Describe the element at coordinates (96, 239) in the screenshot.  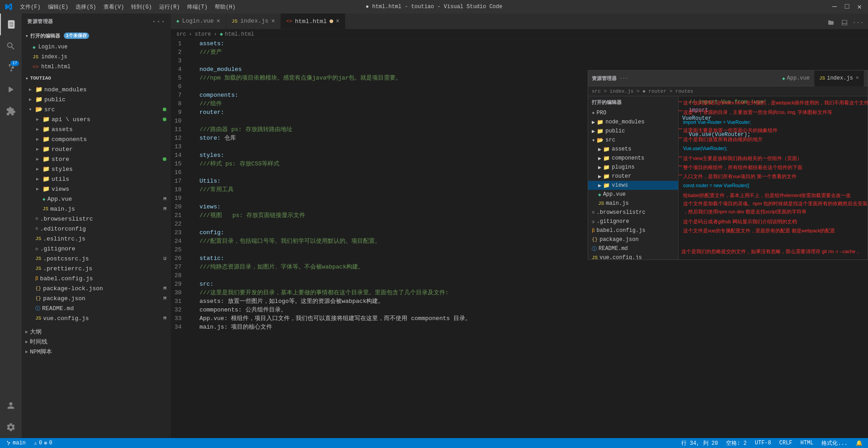
I see `tree-item-eslintrc: ▶ JS .eslintrc.js` at that location.